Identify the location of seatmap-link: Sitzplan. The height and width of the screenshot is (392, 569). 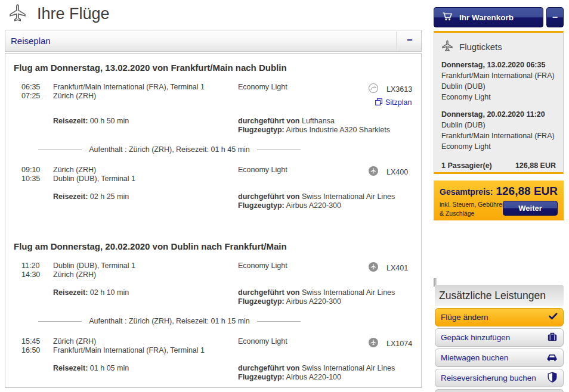
(394, 103).